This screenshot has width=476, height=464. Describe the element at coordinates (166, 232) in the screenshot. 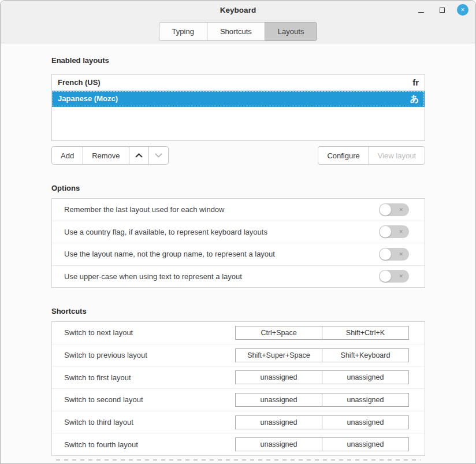

I see `option-label: Use a country flag, if available, to rep…` at that location.